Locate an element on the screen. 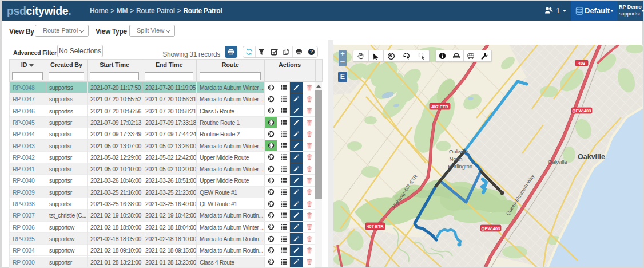  svg-text: 403 is located at coordinates (582, 63).